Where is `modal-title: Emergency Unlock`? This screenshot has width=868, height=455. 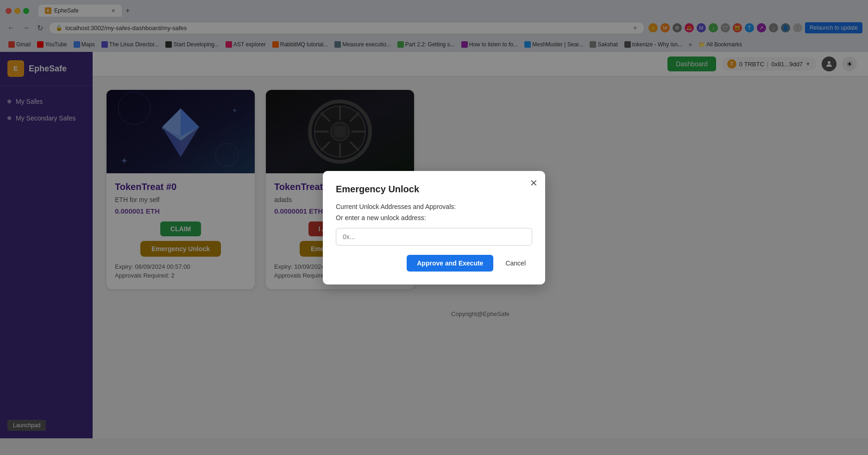 modal-title: Emergency Unlock is located at coordinates (434, 189).